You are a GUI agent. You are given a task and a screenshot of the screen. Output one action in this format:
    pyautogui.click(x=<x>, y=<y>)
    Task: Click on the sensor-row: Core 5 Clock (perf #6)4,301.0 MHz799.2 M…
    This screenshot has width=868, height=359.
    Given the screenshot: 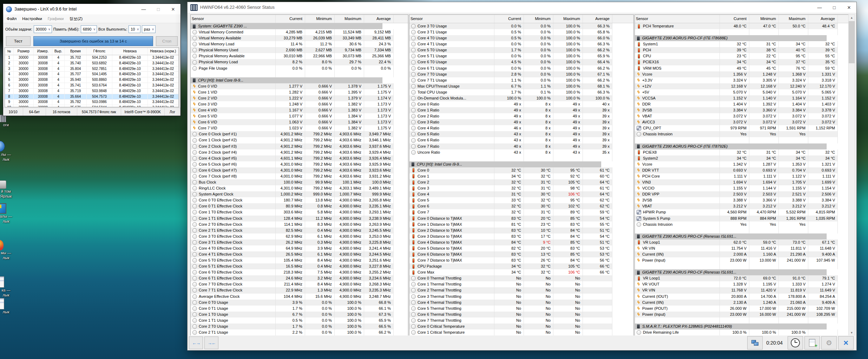 What is the action you would take?
    pyautogui.click(x=299, y=165)
    